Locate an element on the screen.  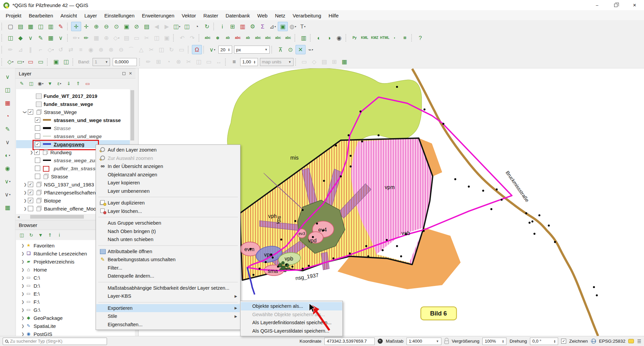
context-menu-item: Layer kopieren is located at coordinates (168, 183).